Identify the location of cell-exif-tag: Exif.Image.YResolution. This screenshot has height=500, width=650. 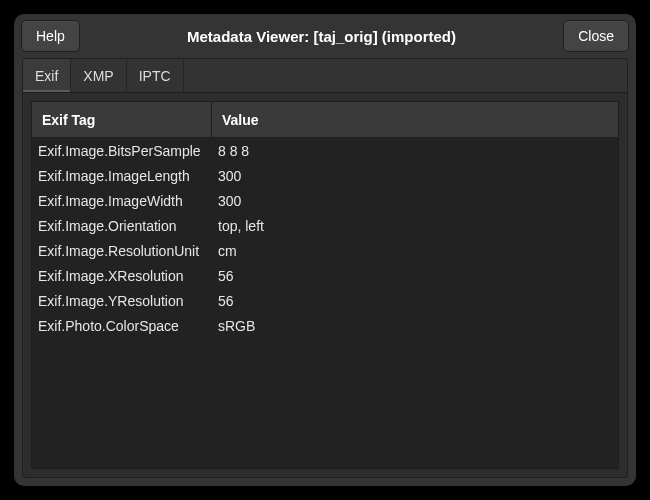
(122, 301).